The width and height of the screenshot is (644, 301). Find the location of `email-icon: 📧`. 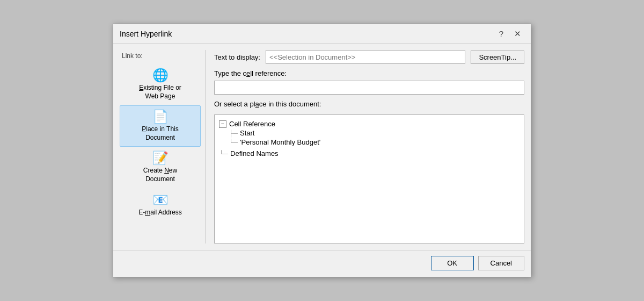

email-icon: 📧 is located at coordinates (160, 200).